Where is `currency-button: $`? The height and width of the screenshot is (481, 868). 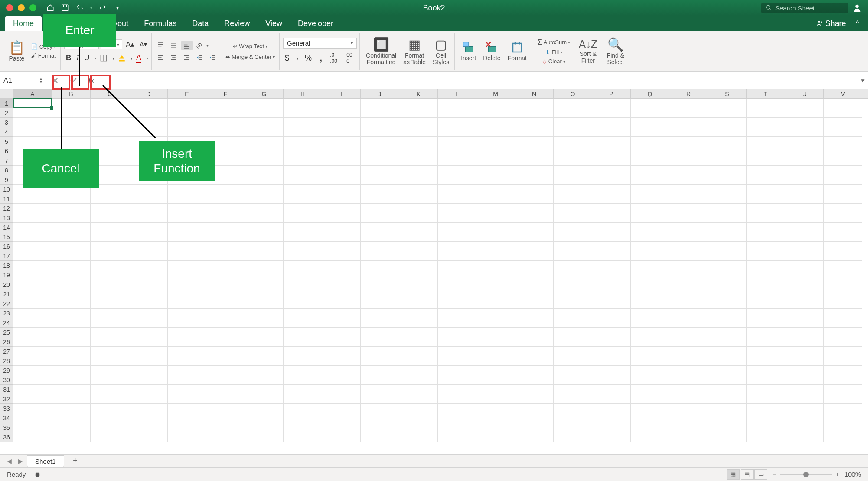
currency-button: $ is located at coordinates (287, 58).